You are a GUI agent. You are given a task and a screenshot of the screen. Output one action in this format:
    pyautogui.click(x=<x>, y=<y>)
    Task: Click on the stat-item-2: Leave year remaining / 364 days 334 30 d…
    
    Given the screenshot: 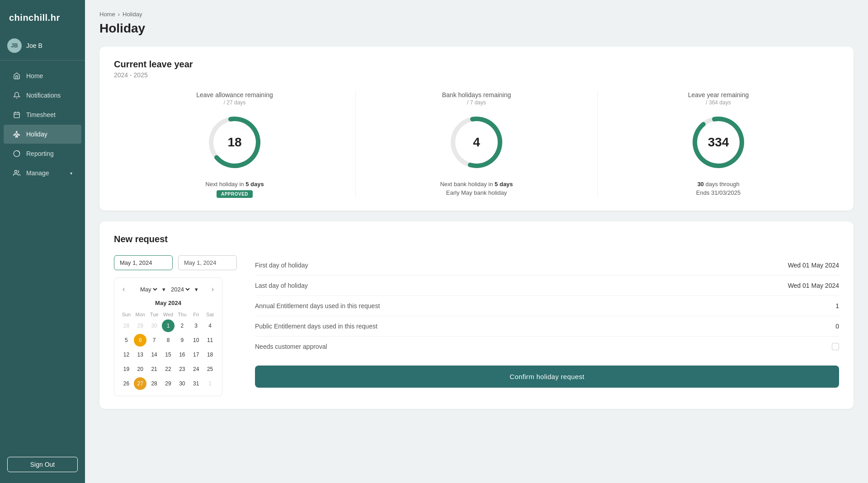 What is the action you would take?
    pyautogui.click(x=718, y=145)
    